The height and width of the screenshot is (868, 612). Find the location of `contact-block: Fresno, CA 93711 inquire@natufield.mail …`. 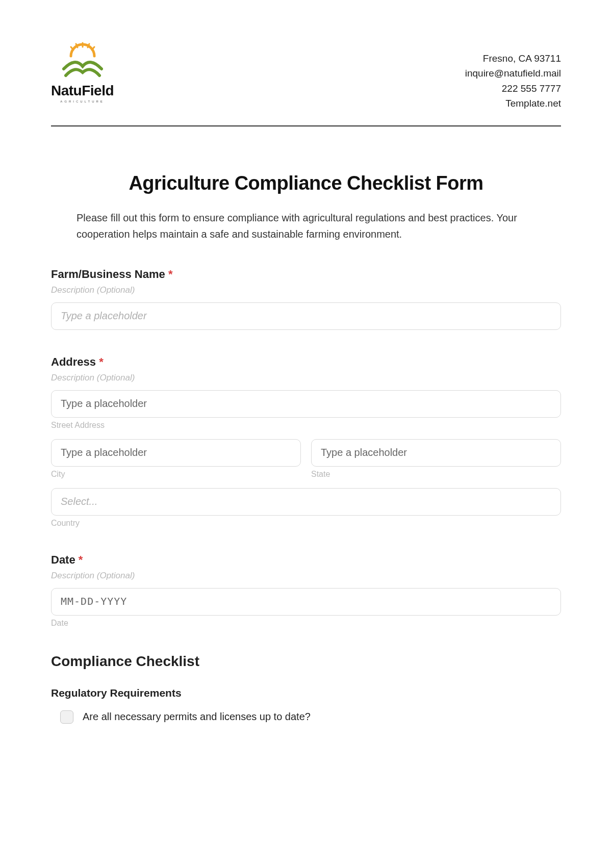

contact-block: Fresno, CA 93711 inquire@natufield.mail … is located at coordinates (513, 76).